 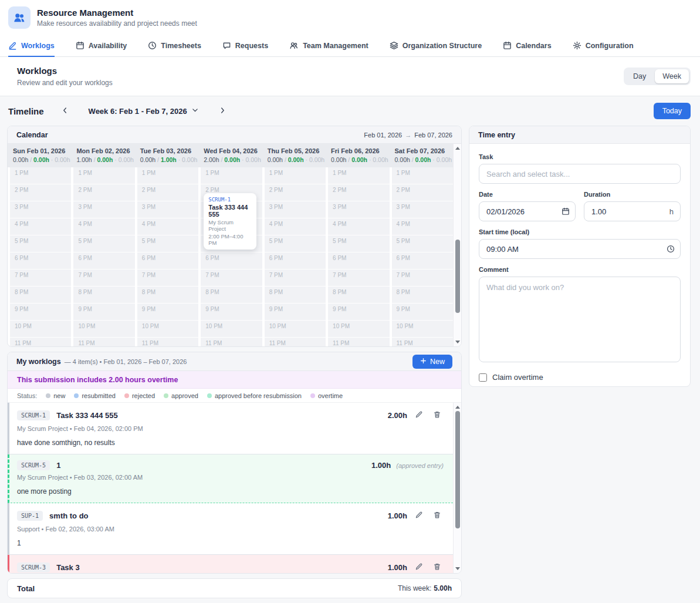 What do you see at coordinates (633, 211) in the screenshot?
I see `duration-input` at bounding box center [633, 211].